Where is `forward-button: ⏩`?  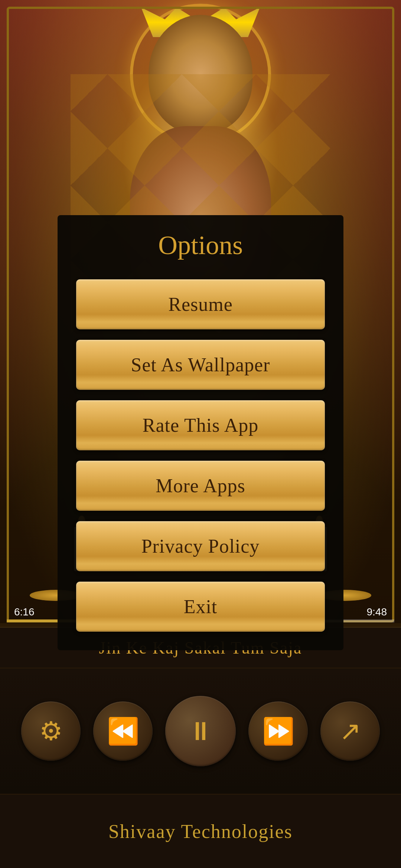 forward-button: ⏩ is located at coordinates (278, 731).